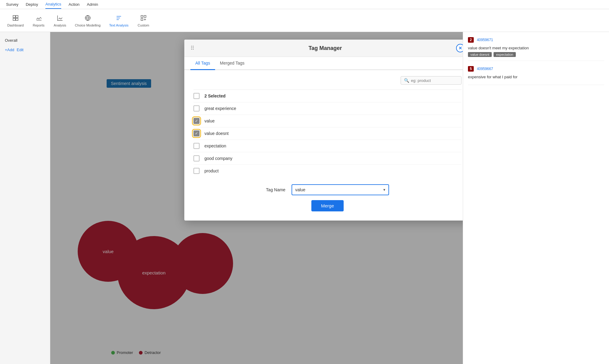 Image resolution: width=609 pixels, height=364 pixels. Describe the element at coordinates (480, 55) in the screenshot. I see `response-tag-0-0: value doesnt` at that location.